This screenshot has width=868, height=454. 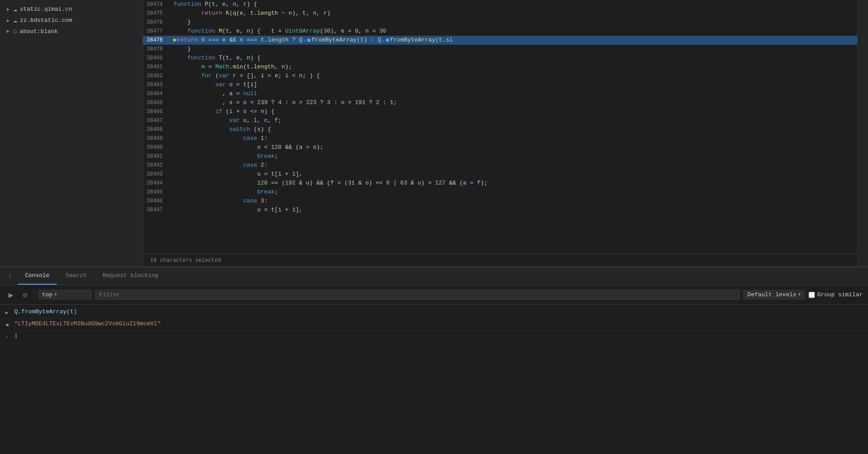 I want to click on code-content: function P(t, e, n, r) {, so click(x=514, y=4).